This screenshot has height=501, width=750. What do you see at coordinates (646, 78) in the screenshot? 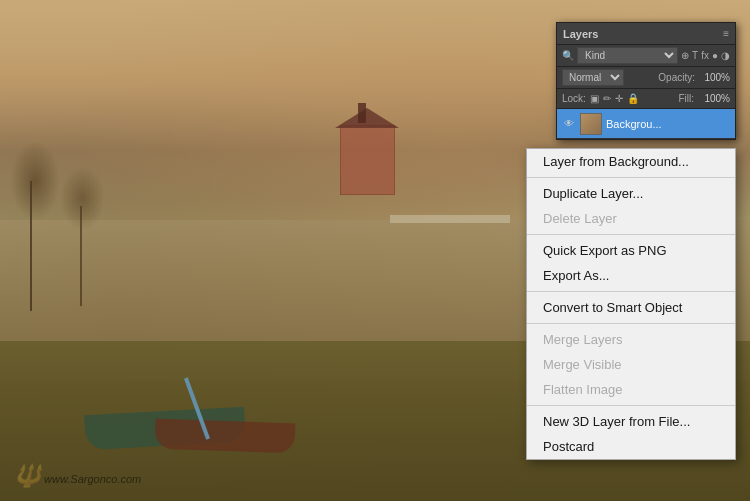
I see `layers-blend-row: Normal Opacity: 100%` at bounding box center [646, 78].